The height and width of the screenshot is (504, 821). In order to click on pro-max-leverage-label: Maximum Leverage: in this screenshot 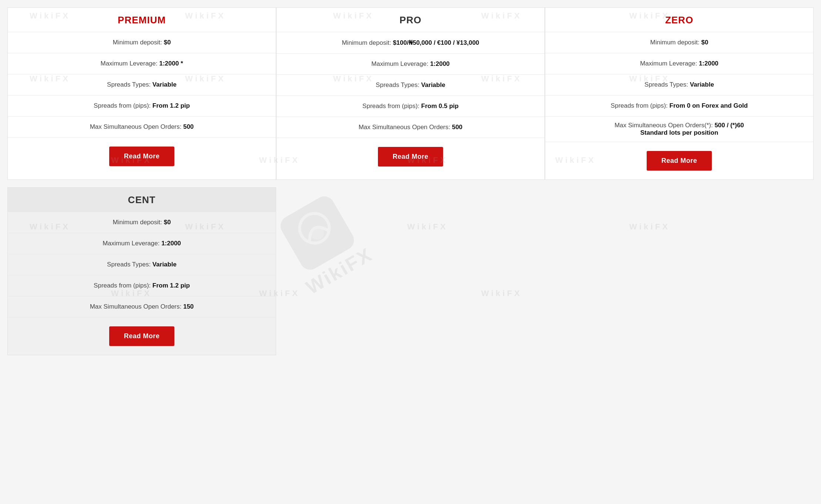, I will do `click(401, 64)`.